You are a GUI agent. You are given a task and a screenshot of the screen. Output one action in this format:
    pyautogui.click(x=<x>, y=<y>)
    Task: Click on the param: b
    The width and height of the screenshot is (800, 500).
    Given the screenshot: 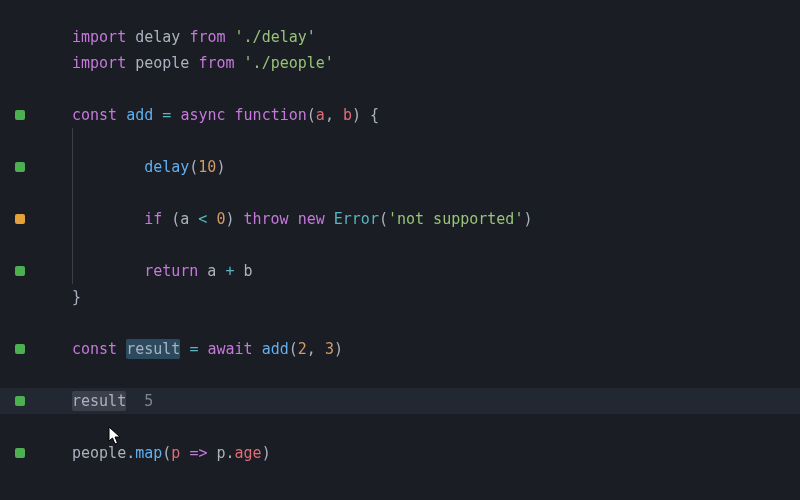 What is the action you would take?
    pyautogui.click(x=348, y=115)
    